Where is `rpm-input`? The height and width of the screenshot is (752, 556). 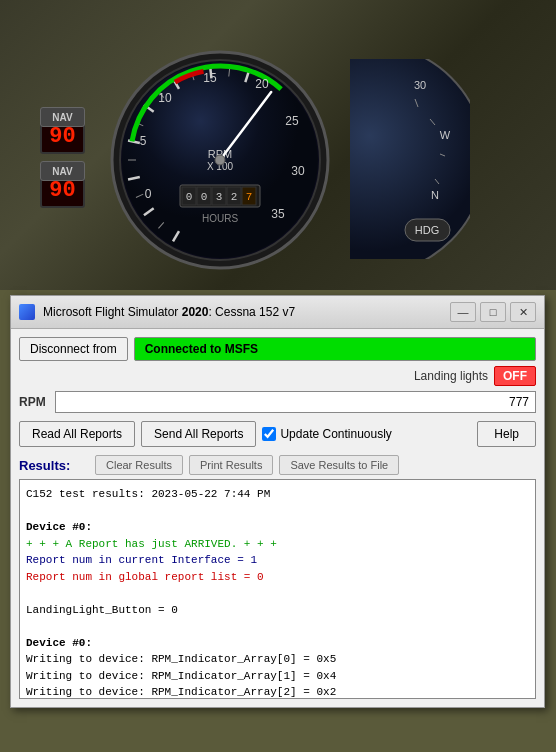
rpm-input is located at coordinates (296, 402).